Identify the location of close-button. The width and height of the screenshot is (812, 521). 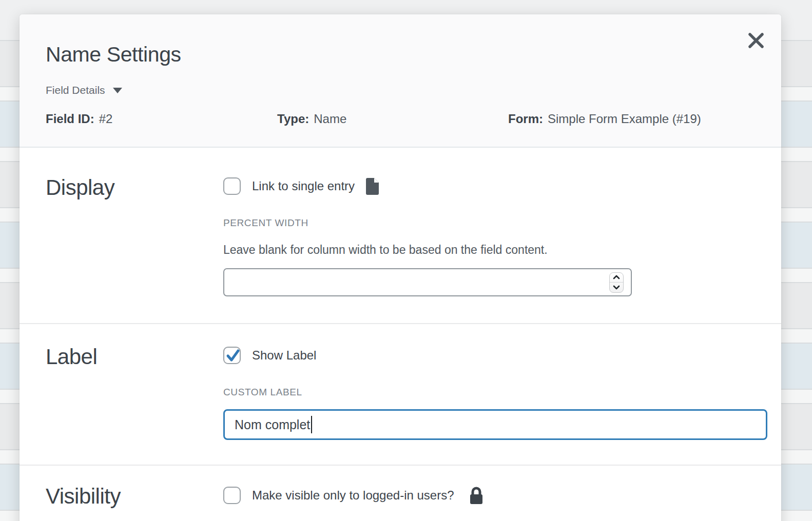
(756, 41).